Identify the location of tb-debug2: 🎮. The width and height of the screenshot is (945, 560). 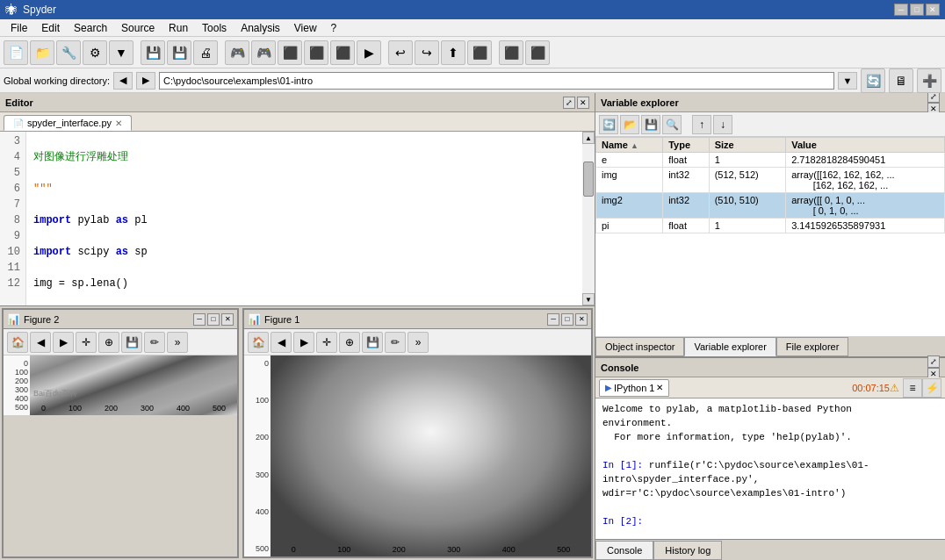
(263, 53).